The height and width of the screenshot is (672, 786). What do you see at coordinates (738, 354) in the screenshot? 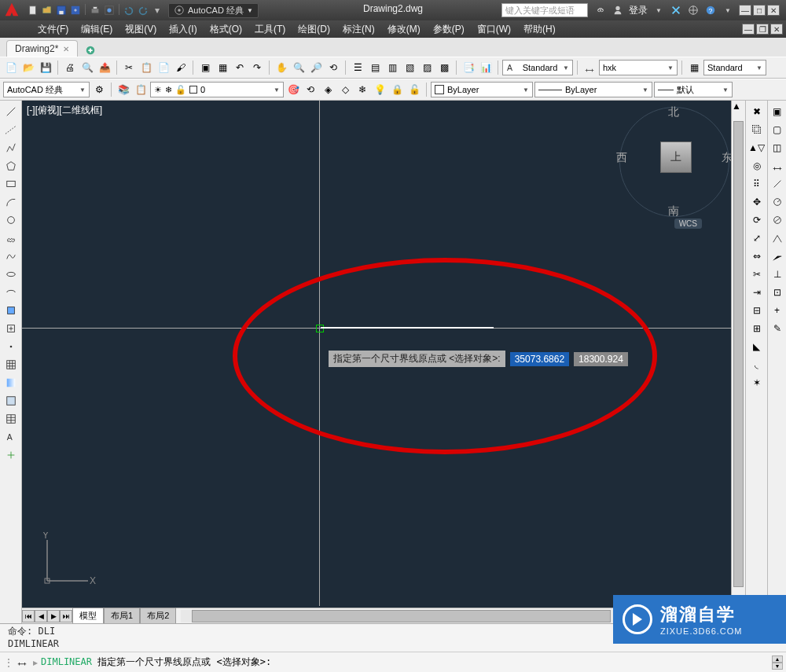
I see `vertical-scrollbar: ▲ ▼` at bounding box center [738, 354].